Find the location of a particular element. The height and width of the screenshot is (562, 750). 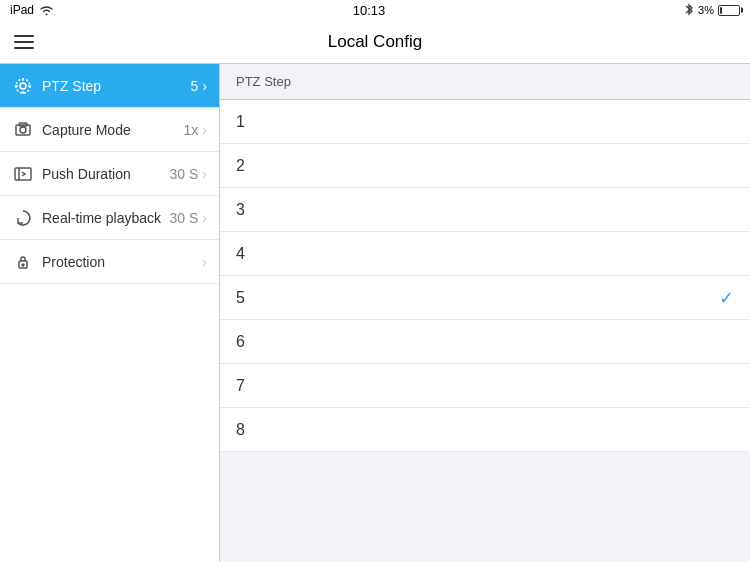

battery-fill is located at coordinates (721, 10).